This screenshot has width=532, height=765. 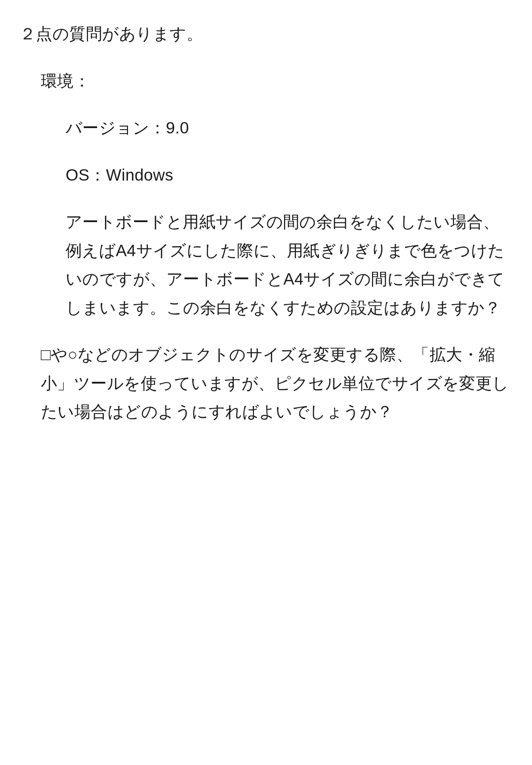 I want to click on question-2: □や○などのオブジェクトのサイズを変更する際、「拡大・縮小」ツールを使っています…, so click(x=277, y=383).